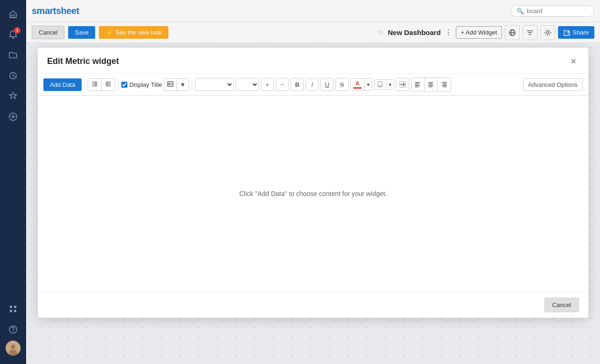 Image resolution: width=600 pixels, height=364 pixels. Describe the element at coordinates (381, 84) in the screenshot. I see `highlight-color-button` at that location.